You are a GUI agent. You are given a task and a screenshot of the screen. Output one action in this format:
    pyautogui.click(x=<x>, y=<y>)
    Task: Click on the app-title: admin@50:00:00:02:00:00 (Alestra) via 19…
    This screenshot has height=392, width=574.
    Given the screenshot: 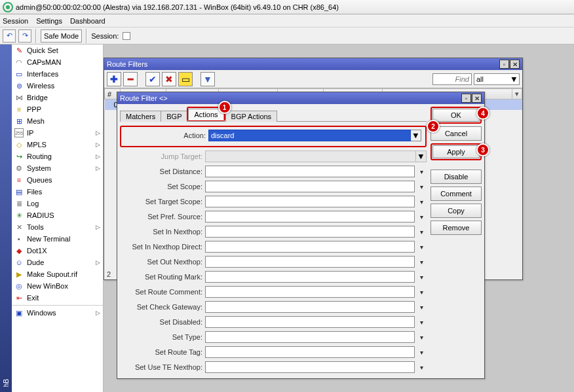 What is the action you would take?
    pyautogui.click(x=177, y=7)
    